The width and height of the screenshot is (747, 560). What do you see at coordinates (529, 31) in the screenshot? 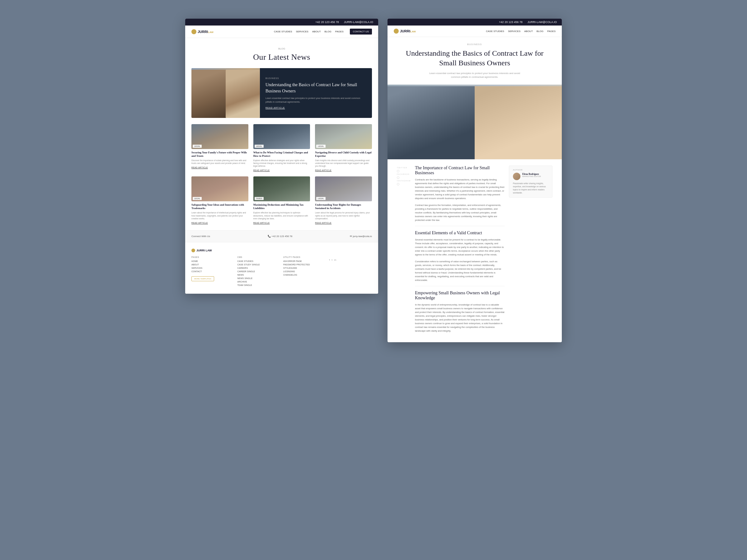
I see `right-nav-about: ABOUT` at bounding box center [529, 31].